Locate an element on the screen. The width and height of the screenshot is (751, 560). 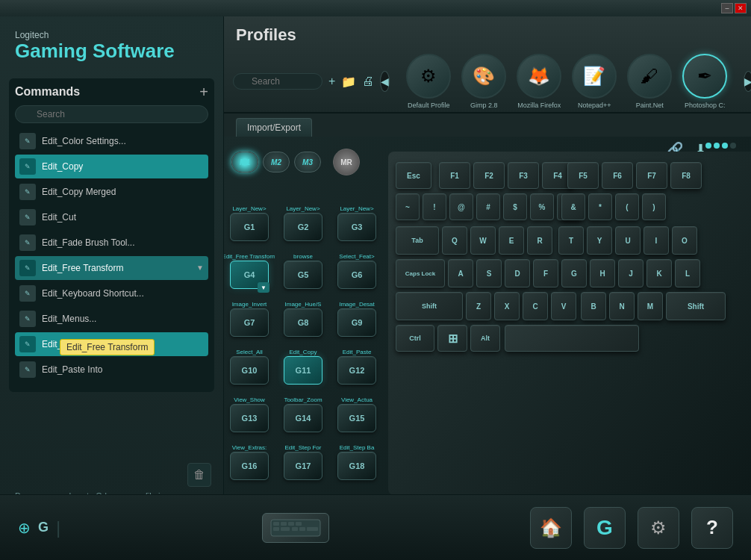
alt-key: Alt is located at coordinates (485, 338).